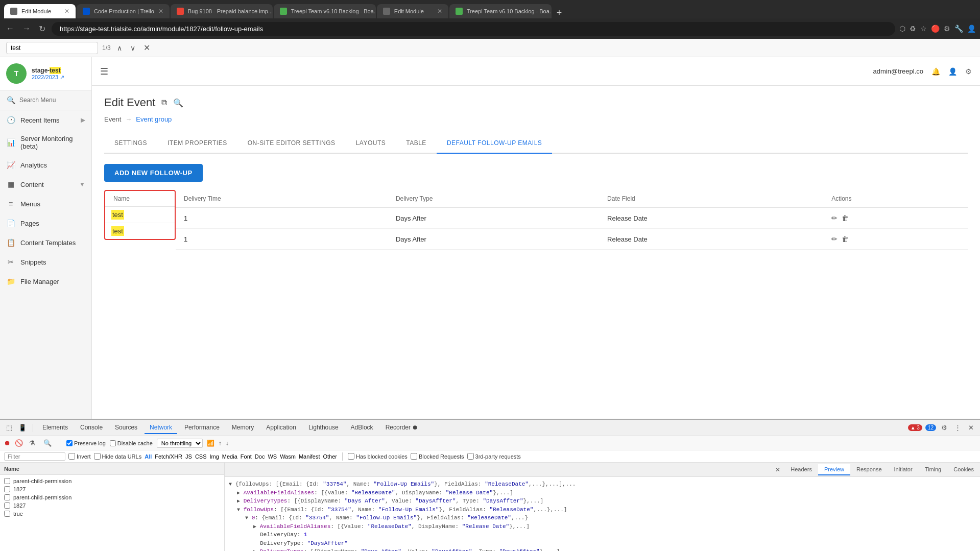 The image size is (980, 551). What do you see at coordinates (913, 29) in the screenshot?
I see `extension-icon-2: ♻` at bounding box center [913, 29].